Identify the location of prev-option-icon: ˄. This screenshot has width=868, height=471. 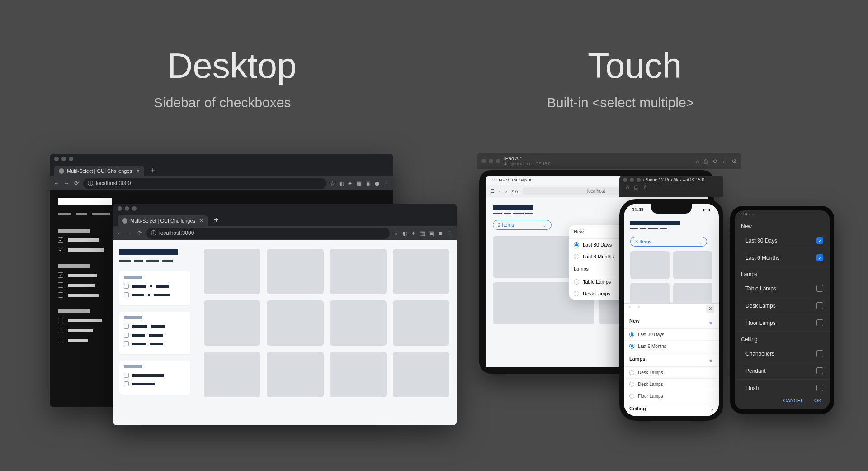
(630, 309).